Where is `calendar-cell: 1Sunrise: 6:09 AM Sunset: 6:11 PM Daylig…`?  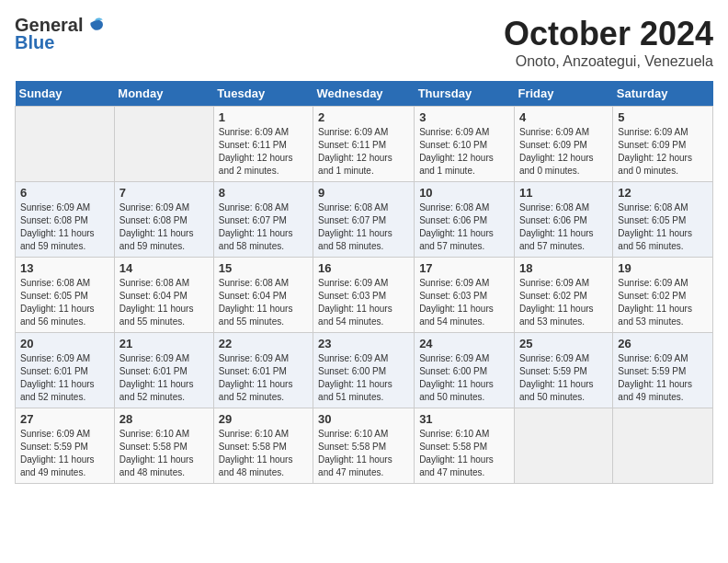 calendar-cell: 1Sunrise: 6:09 AM Sunset: 6:11 PM Daylig… is located at coordinates (263, 144).